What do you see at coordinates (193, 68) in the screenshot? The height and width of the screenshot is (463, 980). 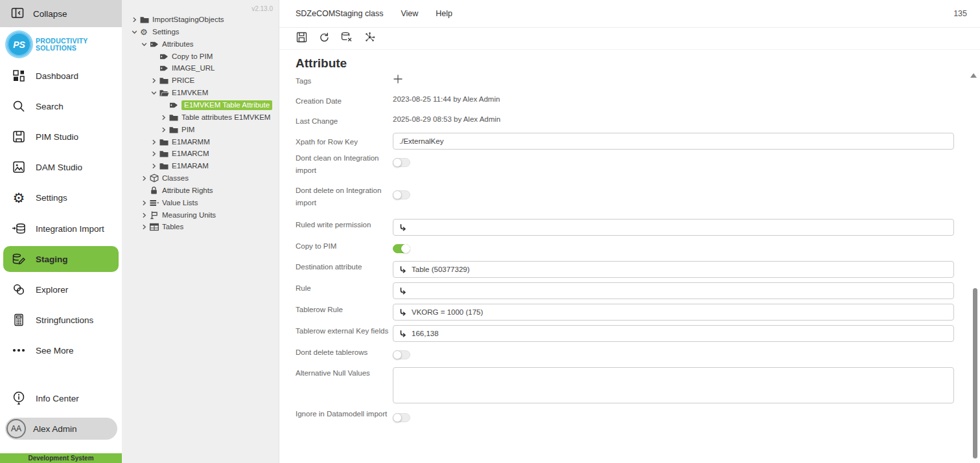 I see `tree-item-label: IMAGE_URL` at bounding box center [193, 68].